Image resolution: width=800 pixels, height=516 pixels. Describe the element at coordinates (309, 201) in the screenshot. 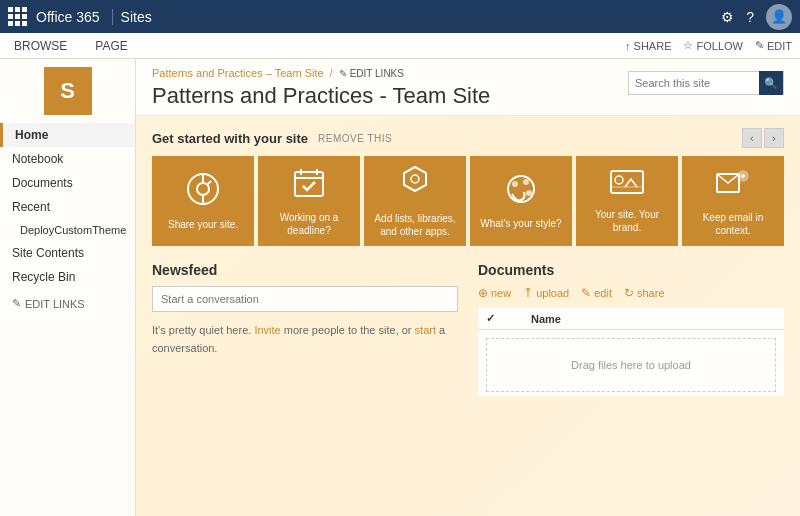

I see `card-deadline: Working on a deadline?` at that location.